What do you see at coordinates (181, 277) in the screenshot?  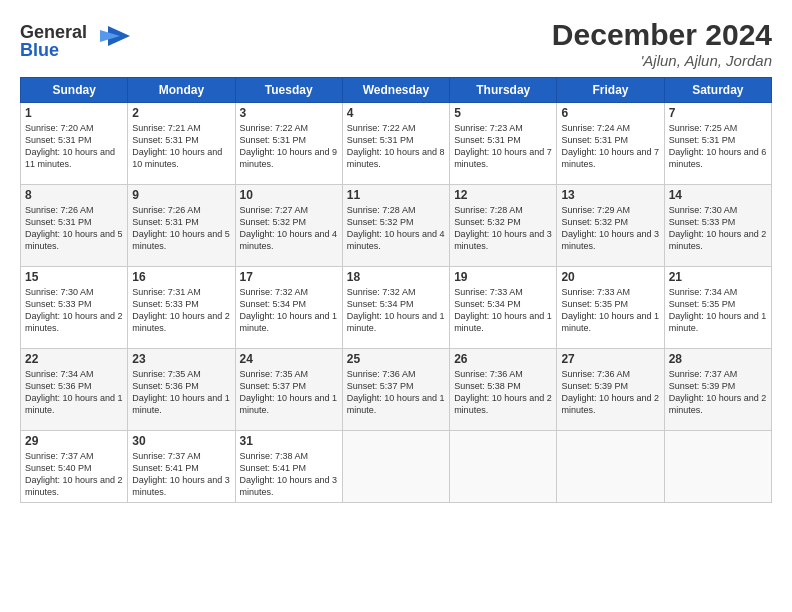 I see `day-number: 16` at bounding box center [181, 277].